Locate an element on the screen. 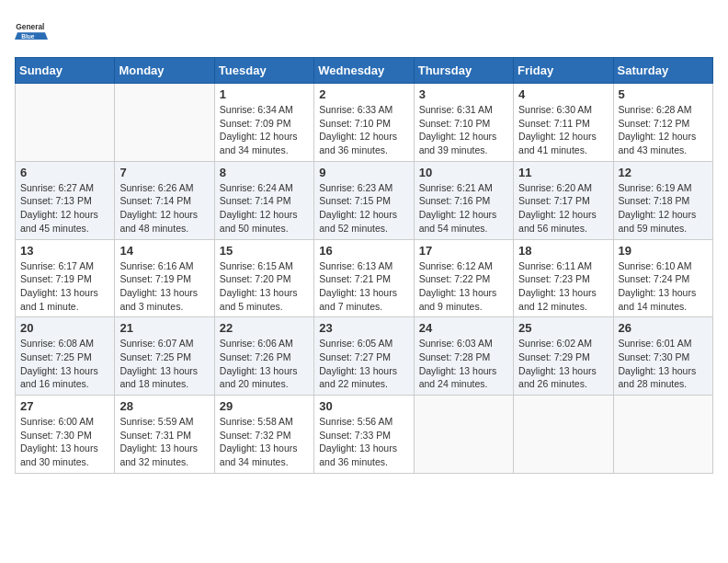 The width and height of the screenshot is (728, 563). calendar-cell: 21Sunrise: 6:07 AM Sunset: 7:25 PM Dayli… is located at coordinates (165, 357).